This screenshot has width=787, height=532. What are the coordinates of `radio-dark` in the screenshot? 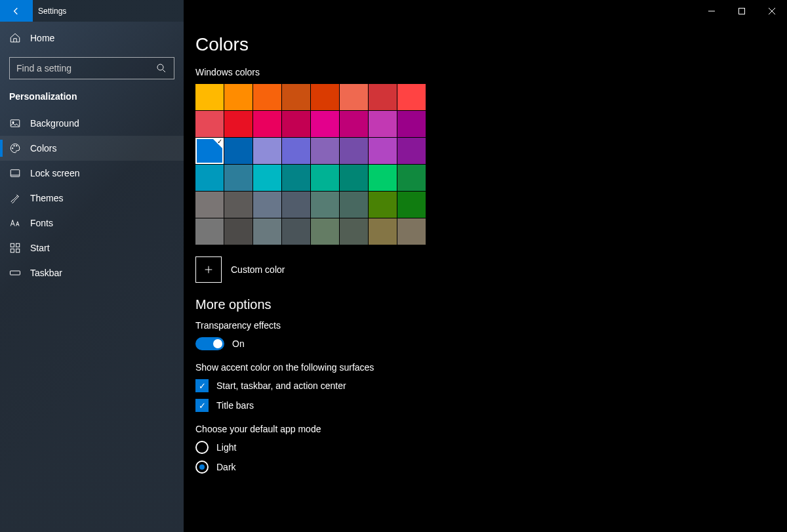 It's located at (202, 467).